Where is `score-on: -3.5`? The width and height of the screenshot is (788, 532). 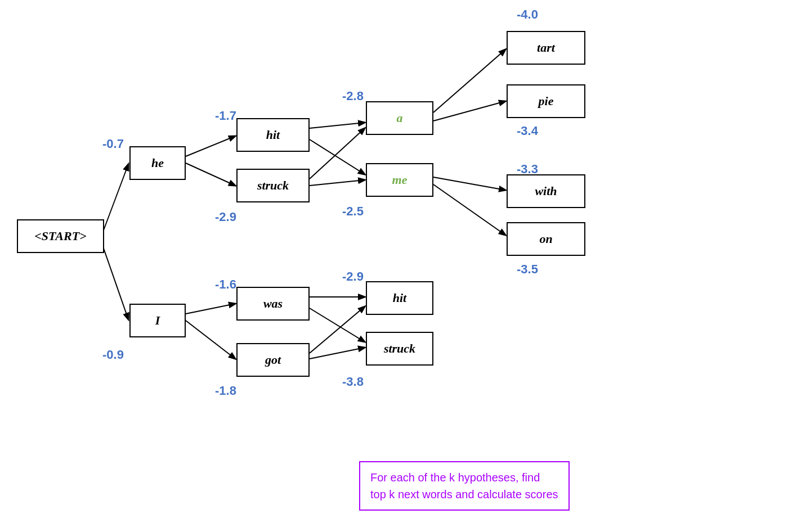
score-on: -3.5 is located at coordinates (527, 269).